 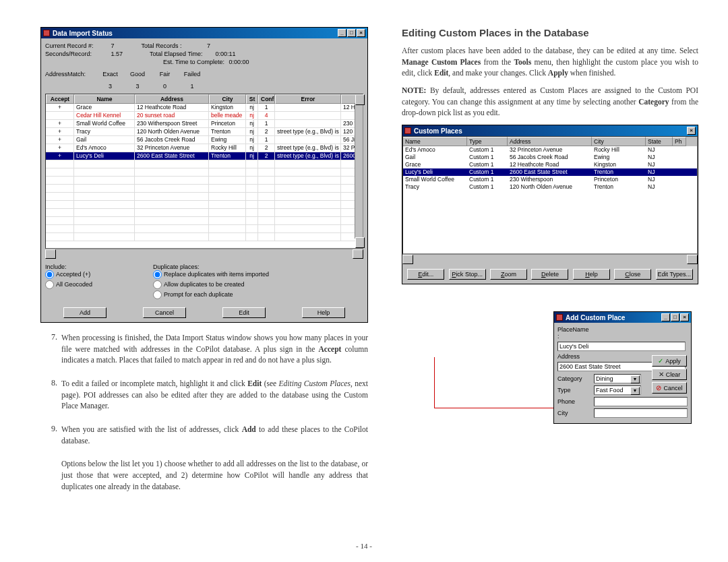 What do you see at coordinates (659, 388) in the screenshot?
I see `cancel-icon: ⊘` at bounding box center [659, 388].